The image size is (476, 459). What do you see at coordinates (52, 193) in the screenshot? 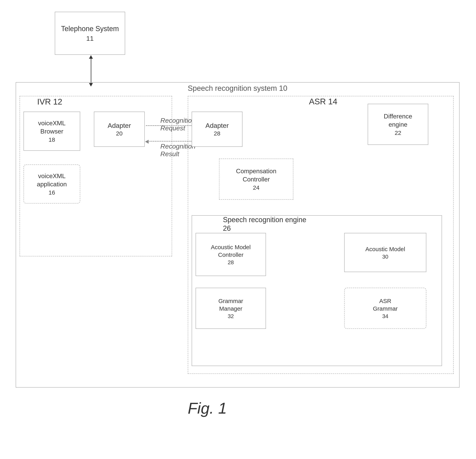
I see `voicexml-app-number: 16` at bounding box center [52, 193].